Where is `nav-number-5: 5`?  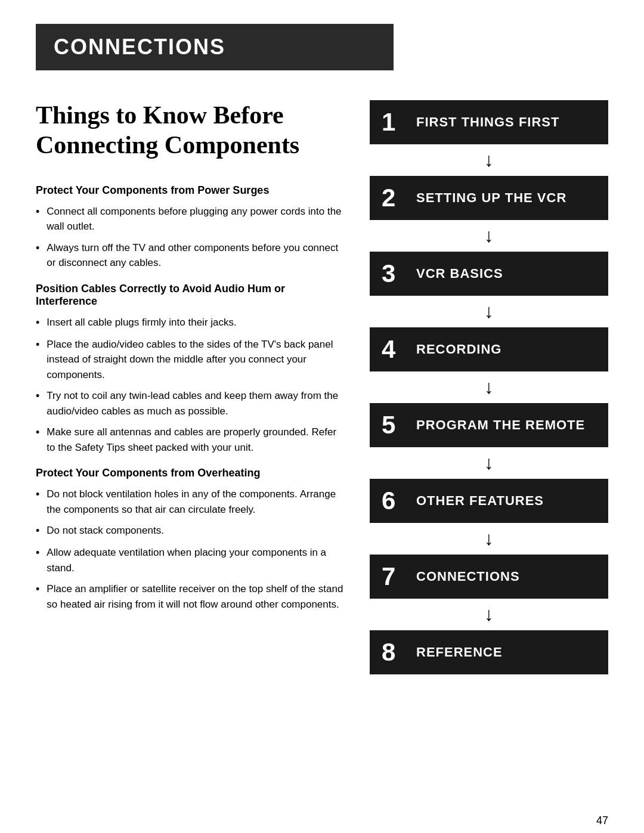 nav-number-5: 5 is located at coordinates (394, 425).